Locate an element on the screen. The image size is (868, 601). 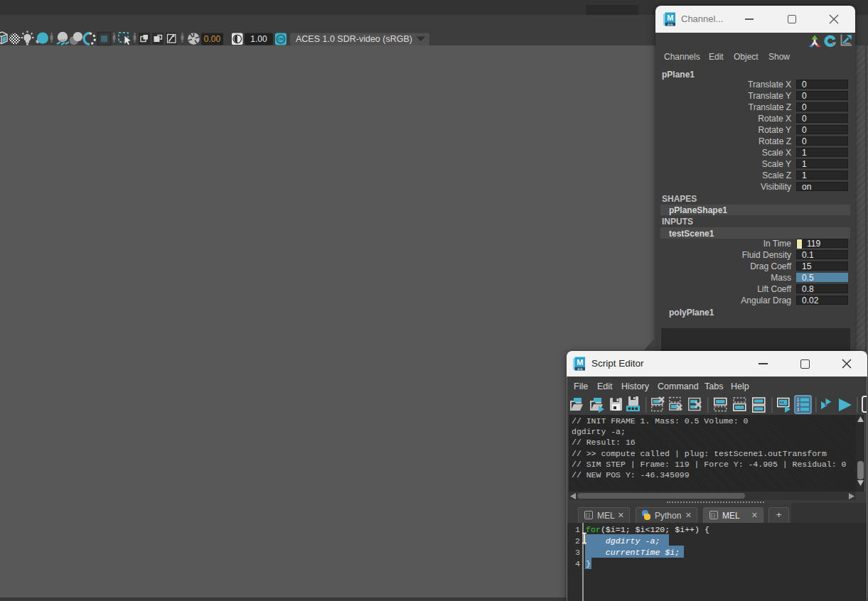
svg-text: 0.00 is located at coordinates (213, 39).